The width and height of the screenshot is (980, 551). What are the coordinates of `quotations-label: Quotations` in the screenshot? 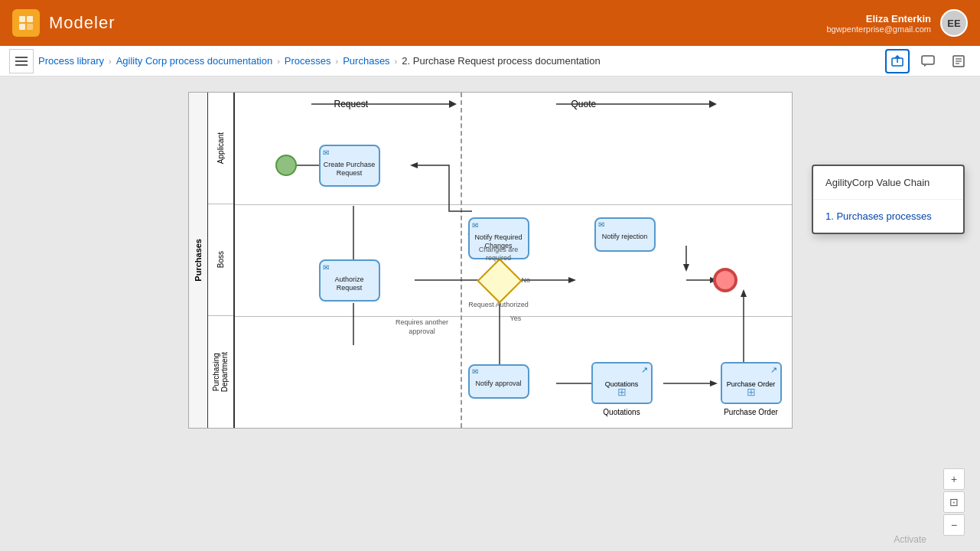 It's located at (622, 412).